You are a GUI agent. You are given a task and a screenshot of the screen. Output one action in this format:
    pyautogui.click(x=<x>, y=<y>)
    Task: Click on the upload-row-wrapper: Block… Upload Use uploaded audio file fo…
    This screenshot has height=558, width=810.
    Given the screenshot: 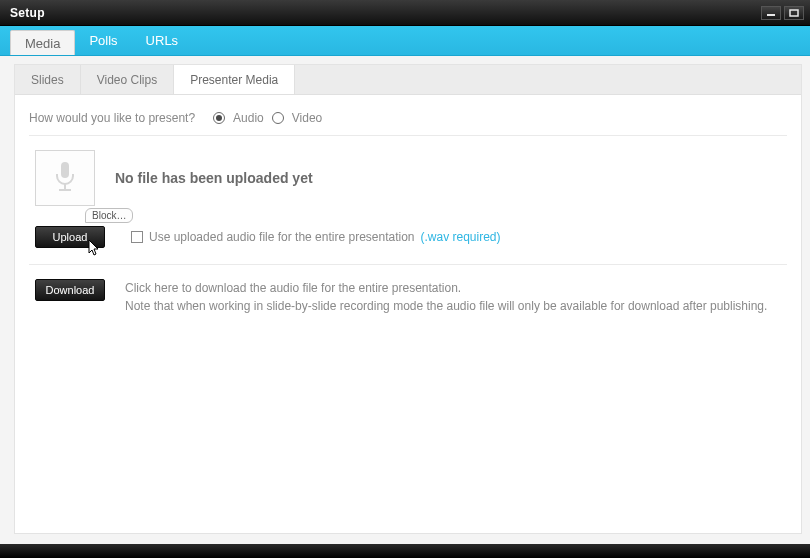 What is the action you would take?
    pyautogui.click(x=408, y=242)
    